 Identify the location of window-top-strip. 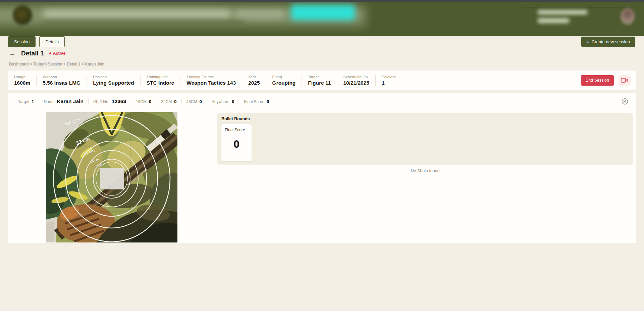
(322, 1).